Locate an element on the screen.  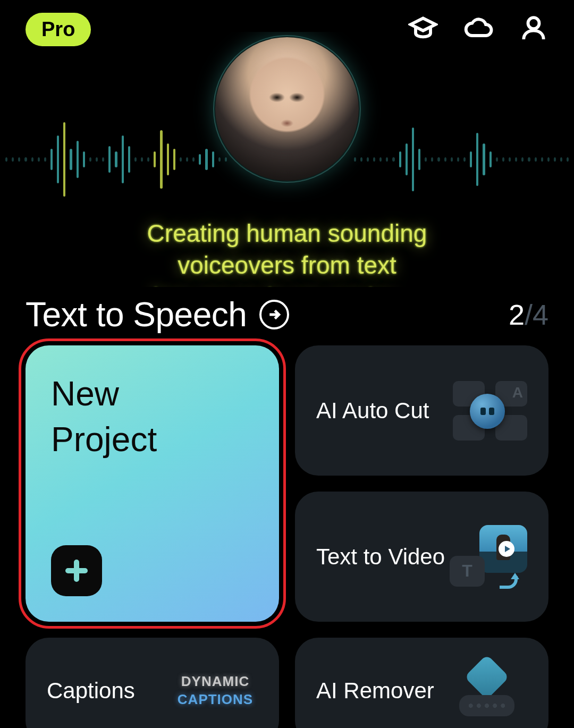
text-to-video-tile: Text to Video T is located at coordinates (422, 557).